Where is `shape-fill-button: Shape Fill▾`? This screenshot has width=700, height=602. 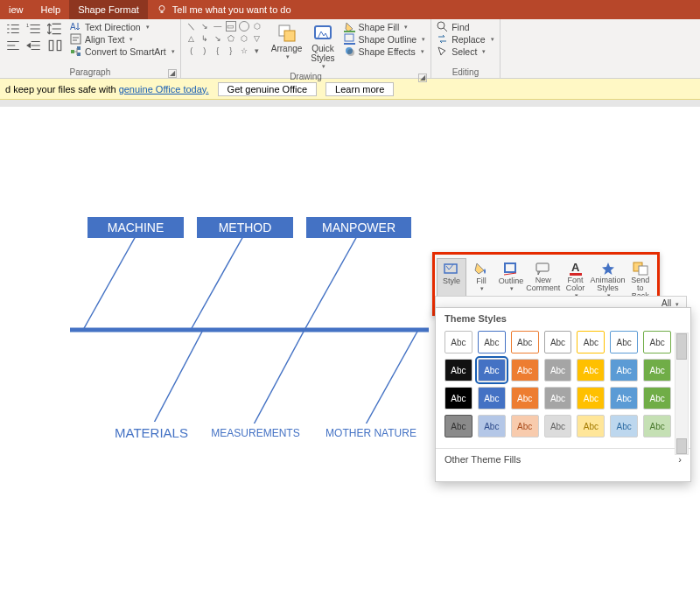 shape-fill-button: Shape Fill▾ is located at coordinates (385, 26).